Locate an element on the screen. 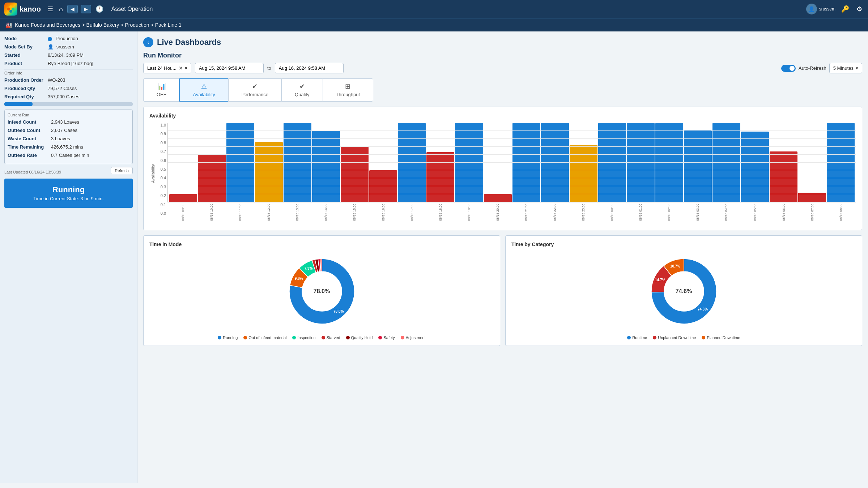 The height and width of the screenshot is (488, 868). time-remaining-row: Time Remaining 426,675.2 mins is located at coordinates (69, 147).